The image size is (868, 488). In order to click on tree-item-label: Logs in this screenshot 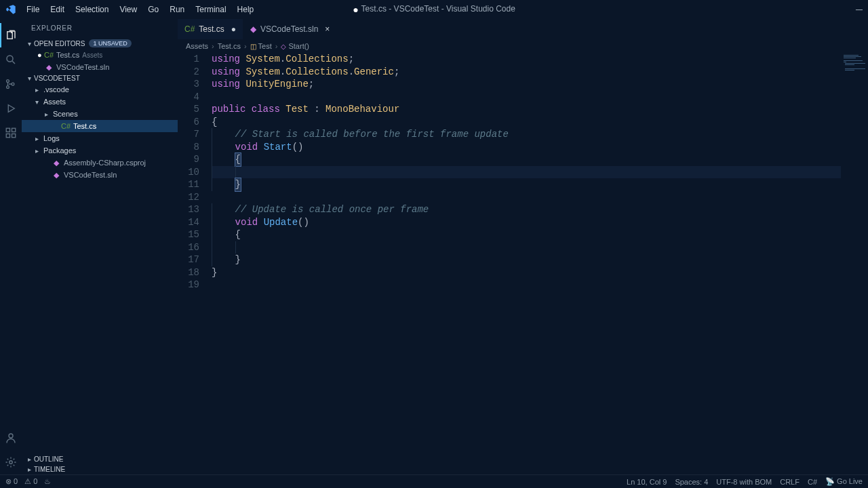, I will do `click(52, 138)`.